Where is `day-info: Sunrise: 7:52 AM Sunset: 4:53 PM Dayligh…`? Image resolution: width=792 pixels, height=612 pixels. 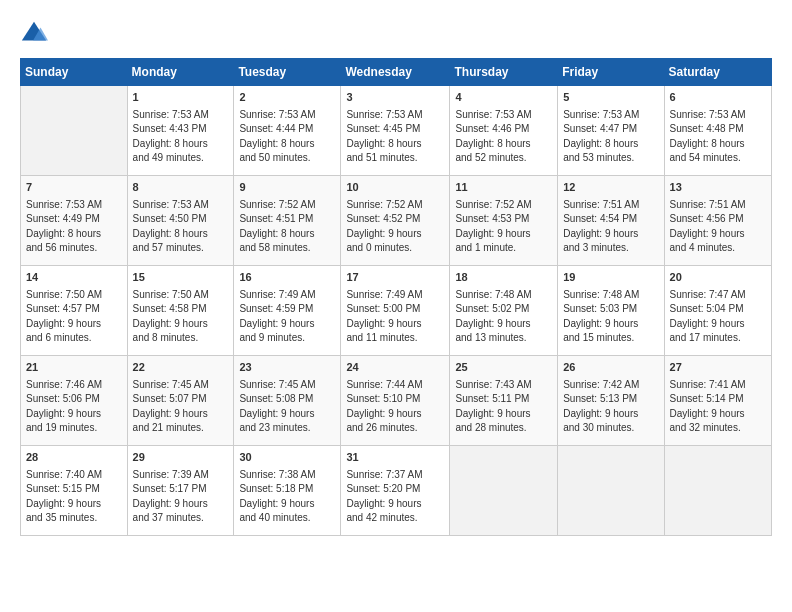
day-info: Sunrise: 7:52 AM Sunset: 4:53 PM Dayligh… is located at coordinates (504, 227).